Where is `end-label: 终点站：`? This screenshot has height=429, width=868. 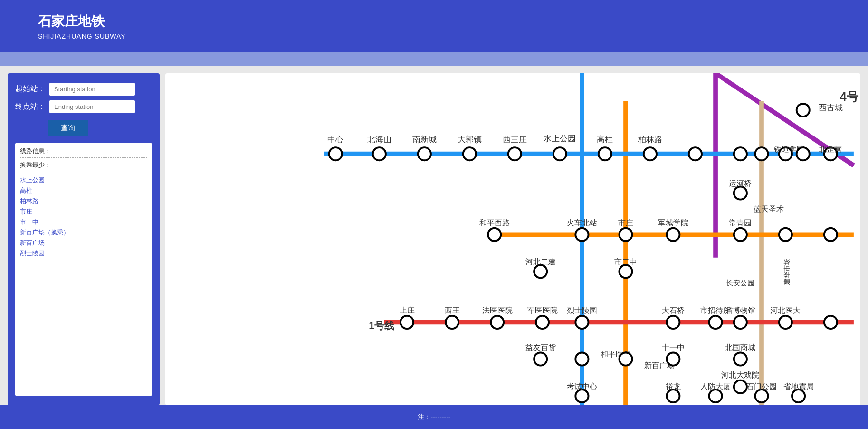
end-label: 终点站： is located at coordinates (30, 107).